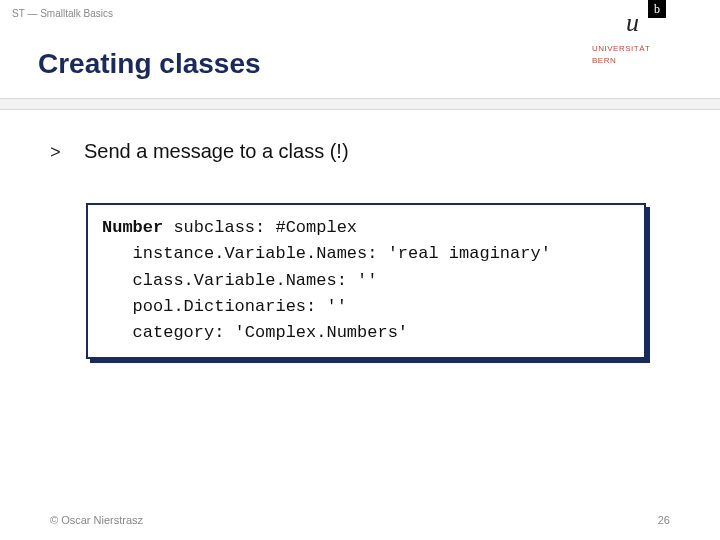 Image resolution: width=720 pixels, height=540 pixels. Describe the element at coordinates (260, 228) in the screenshot. I see `code-line-1: subclass: #Complex` at that location.